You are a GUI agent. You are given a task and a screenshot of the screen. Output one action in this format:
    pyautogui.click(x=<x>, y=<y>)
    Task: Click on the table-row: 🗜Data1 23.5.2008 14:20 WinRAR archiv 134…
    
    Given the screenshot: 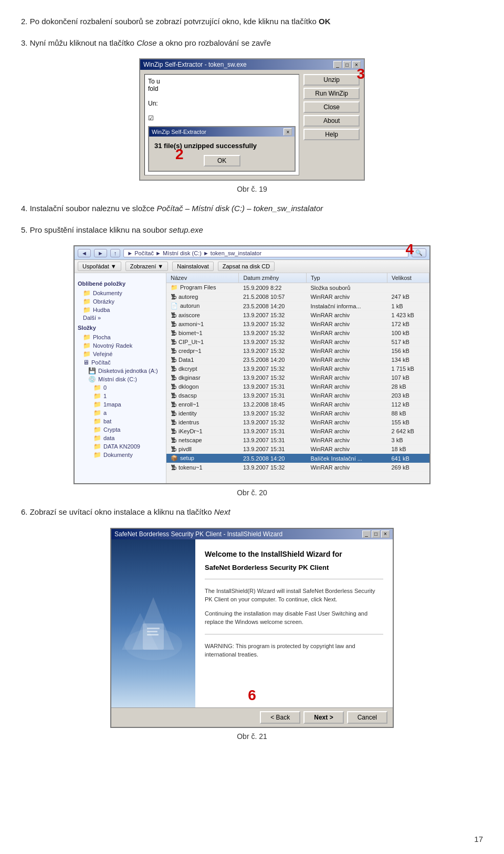 What is the action you would take?
    pyautogui.click(x=298, y=360)
    